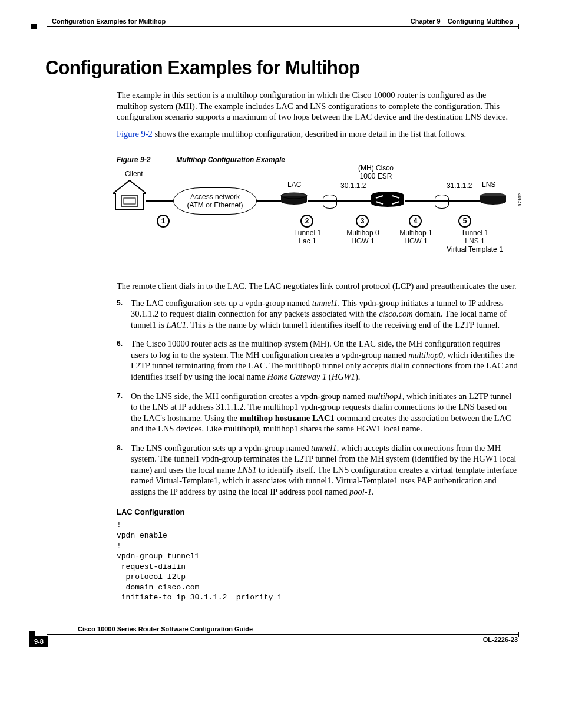  I want to click on page-number: 9-8, so click(39, 641).